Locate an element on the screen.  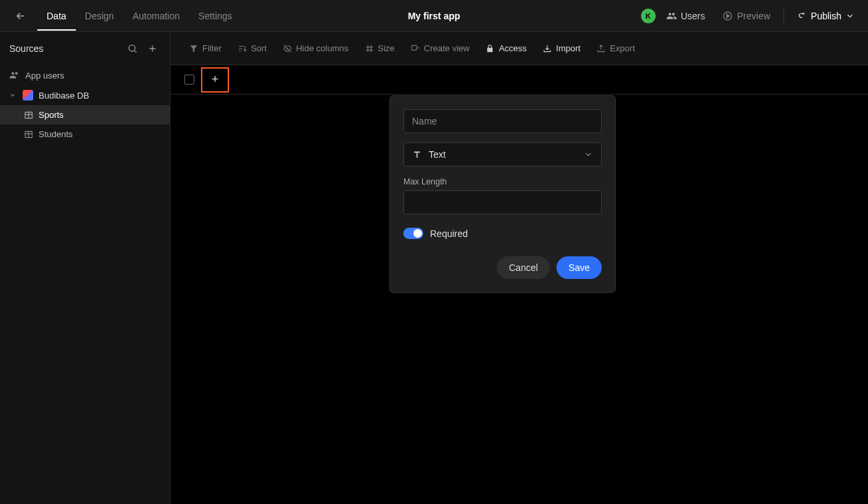
eye-off-icon is located at coordinates (288, 49).